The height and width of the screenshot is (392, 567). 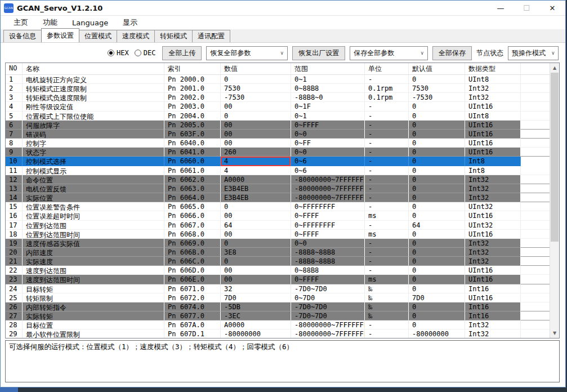 What do you see at coordinates (278, 152) in the screenshot?
I see `table-row: 9状态字Pn 6041.02600~0-0UInt16` at bounding box center [278, 152].